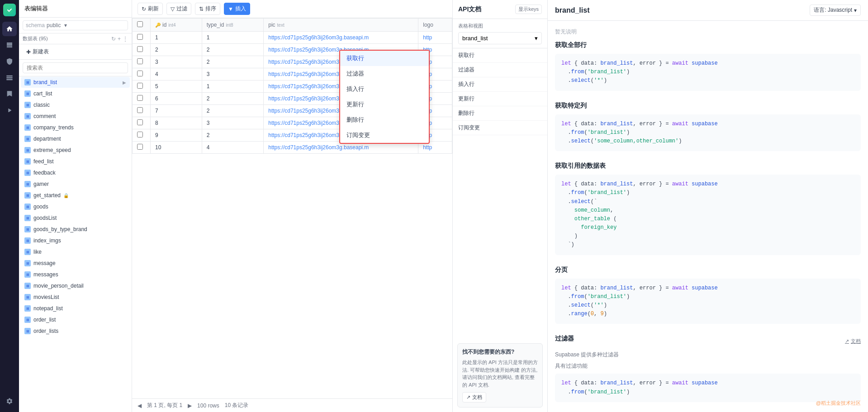 The height and width of the screenshot is (412, 868). I want to click on pagination-prev: ◀, so click(139, 406).